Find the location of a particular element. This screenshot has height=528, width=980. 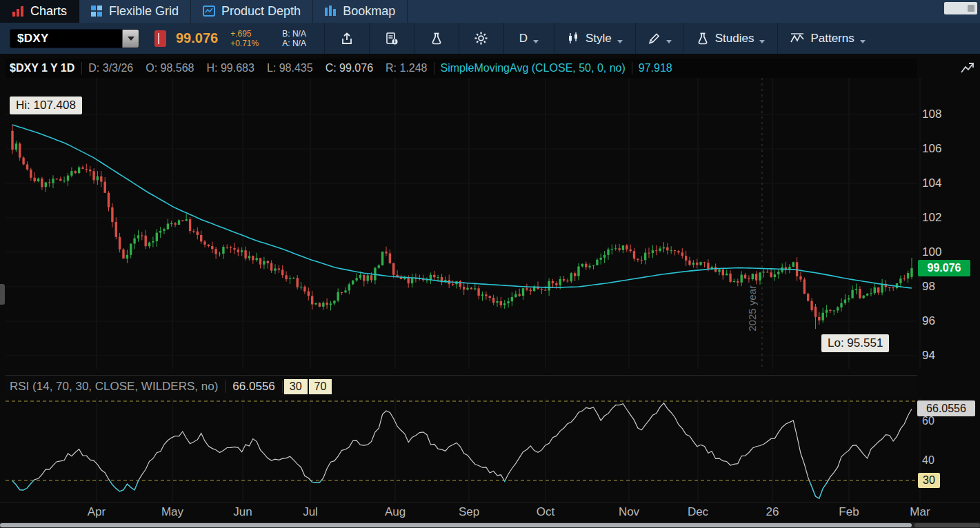

study-label: SimpleMovingAvg (CLOSE, 50, 0, no) is located at coordinates (533, 68).